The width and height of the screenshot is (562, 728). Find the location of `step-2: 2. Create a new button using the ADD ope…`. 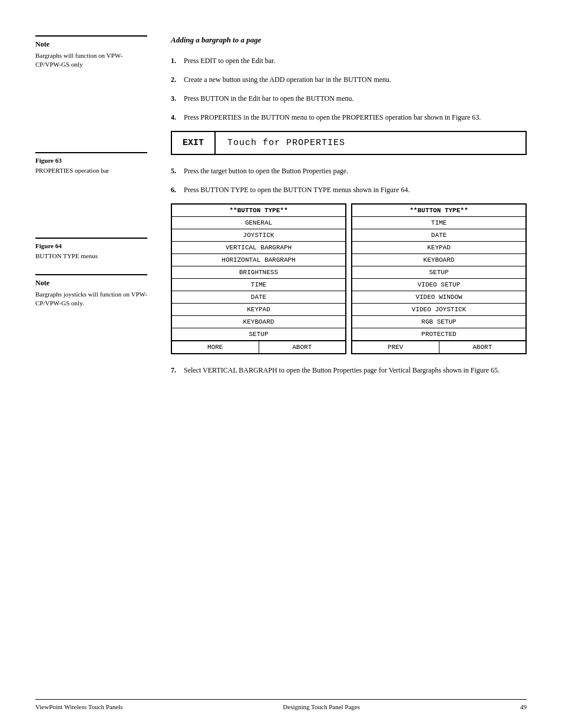

step-2: 2. Create a new button using the ADD ope… is located at coordinates (349, 80).